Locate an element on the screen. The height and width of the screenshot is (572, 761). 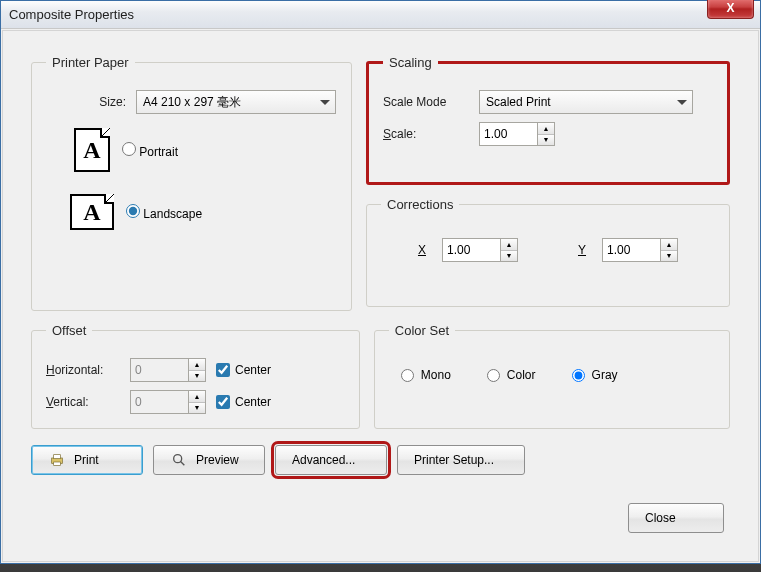
advanced-button: Advanced... is located at coordinates (331, 460).